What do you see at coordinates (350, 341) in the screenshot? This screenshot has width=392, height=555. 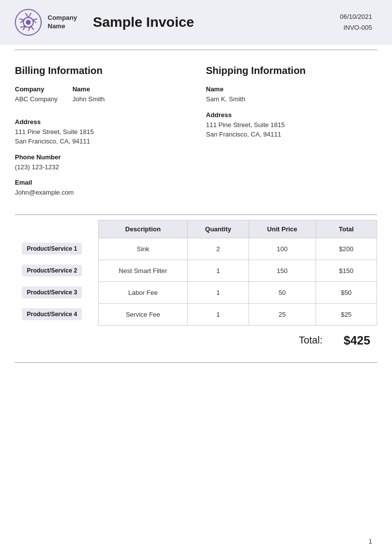 I see `total-amount: $425` at bounding box center [350, 341].